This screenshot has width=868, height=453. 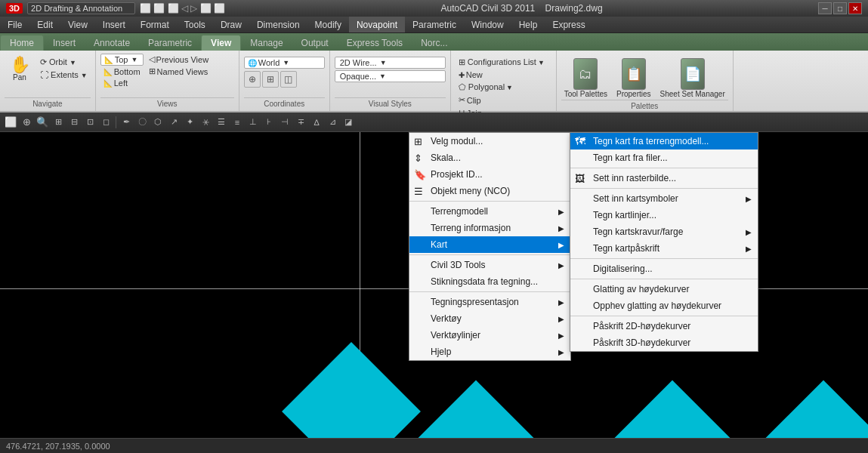 I want to click on tool-palettes-btn: 🗂 Tool Palettes, so click(x=586, y=79).